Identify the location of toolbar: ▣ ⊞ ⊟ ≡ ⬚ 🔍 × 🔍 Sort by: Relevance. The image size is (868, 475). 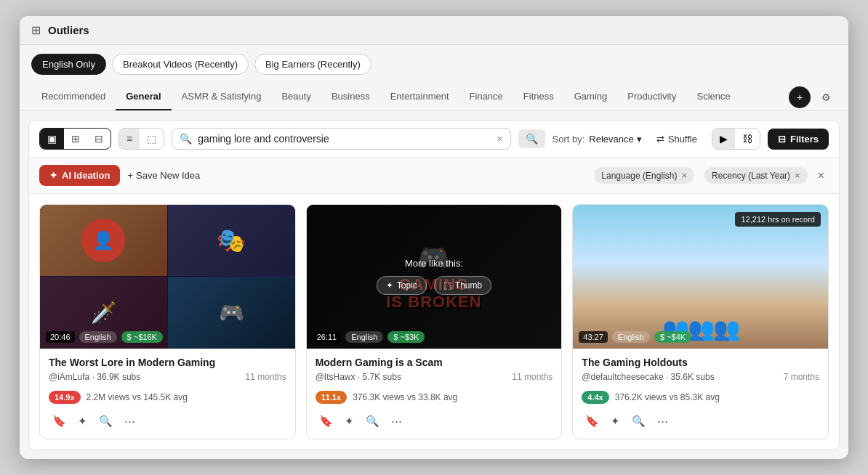
(434, 139).